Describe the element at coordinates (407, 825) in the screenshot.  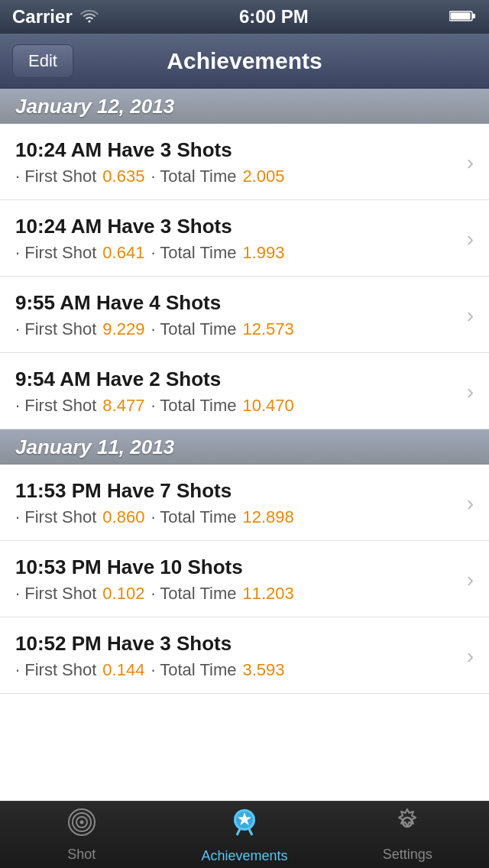
I see `gear-icon` at that location.